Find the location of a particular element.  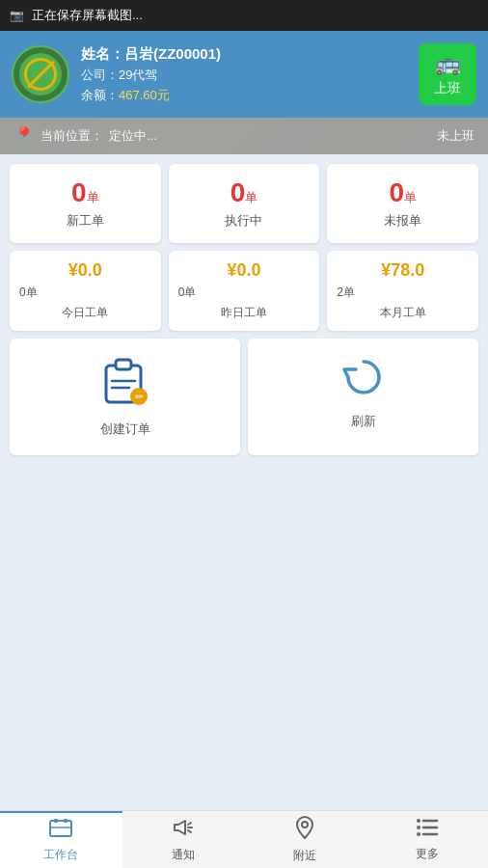

stat-label-1: 执行中 is located at coordinates (245, 221).